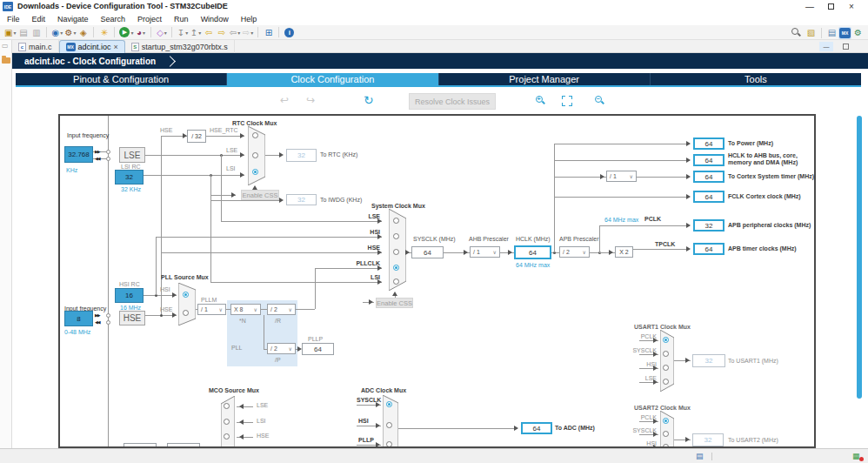 Image resolution: width=868 pixels, height=463 pixels. I want to click on last-edit-back-button: ⇦, so click(209, 33).